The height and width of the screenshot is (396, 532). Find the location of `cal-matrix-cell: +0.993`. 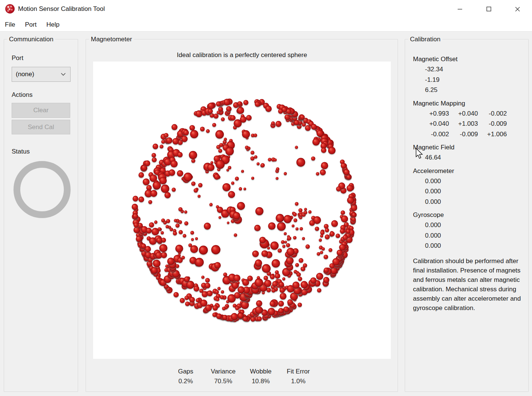

cal-matrix-cell: +0.993 is located at coordinates (437, 114).